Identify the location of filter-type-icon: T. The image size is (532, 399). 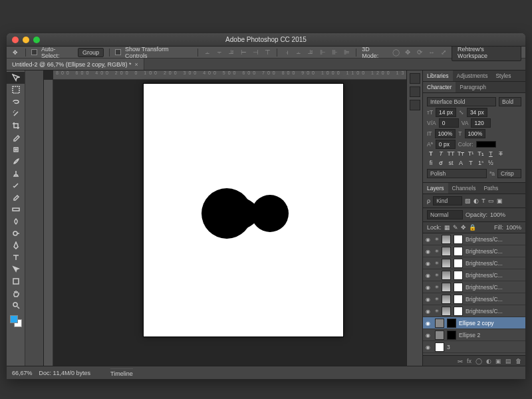
(483, 201).